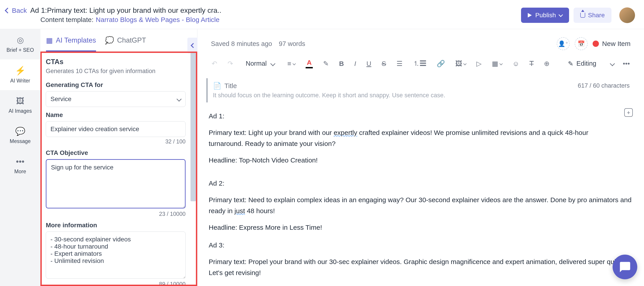 The height and width of the screenshot is (286, 644). I want to click on title-block: 📄 Title 617 / 60 characters It should fo…, so click(421, 90).